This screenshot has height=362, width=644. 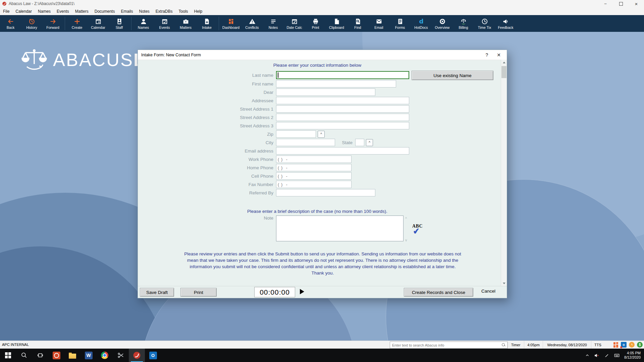 What do you see at coordinates (504, 284) in the screenshot?
I see `scroll-down-button` at bounding box center [504, 284].